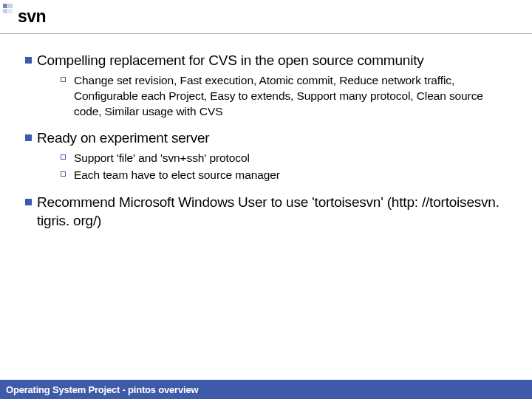 The height and width of the screenshot is (399, 532). I want to click on title-bar: svn, so click(266, 17).